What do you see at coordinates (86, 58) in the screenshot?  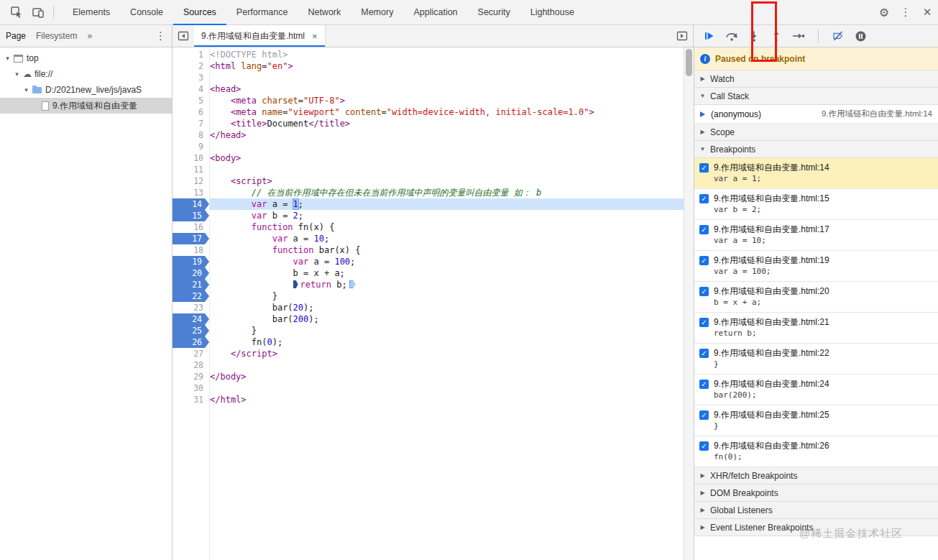 I see `navigator-item: ▾top` at bounding box center [86, 58].